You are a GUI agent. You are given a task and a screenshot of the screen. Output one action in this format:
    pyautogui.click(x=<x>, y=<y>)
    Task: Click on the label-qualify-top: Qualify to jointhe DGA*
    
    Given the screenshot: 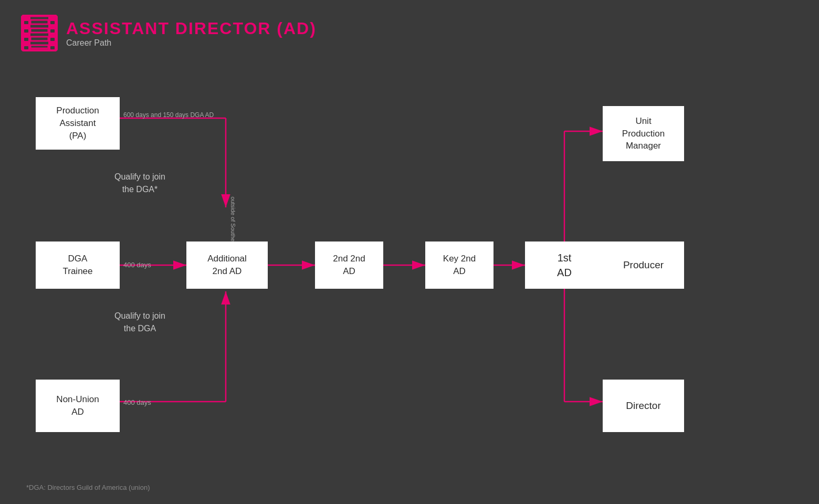 What is the action you would take?
    pyautogui.click(x=140, y=183)
    